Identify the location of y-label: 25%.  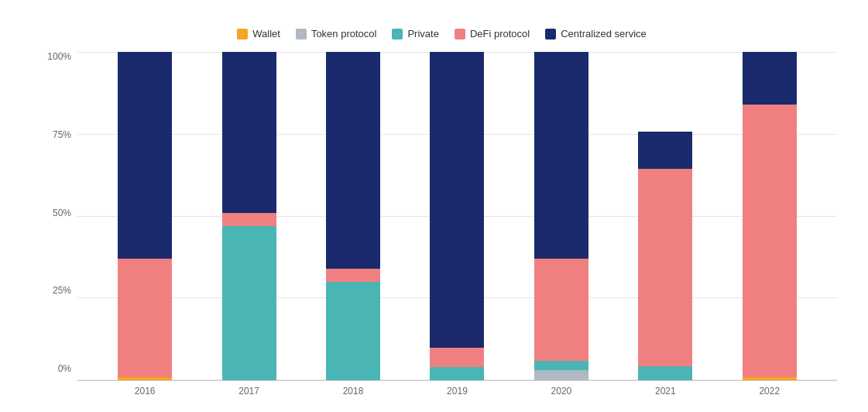
(62, 290).